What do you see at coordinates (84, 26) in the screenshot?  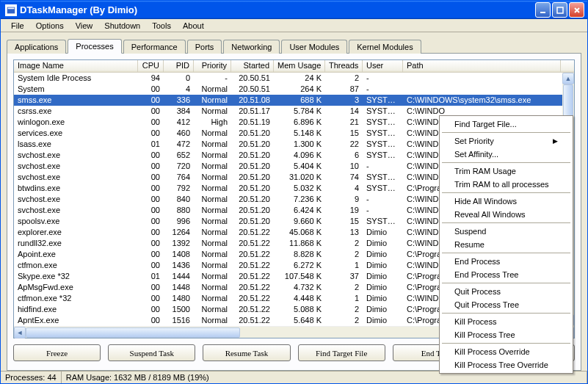 I see `menu-view: View` at bounding box center [84, 26].